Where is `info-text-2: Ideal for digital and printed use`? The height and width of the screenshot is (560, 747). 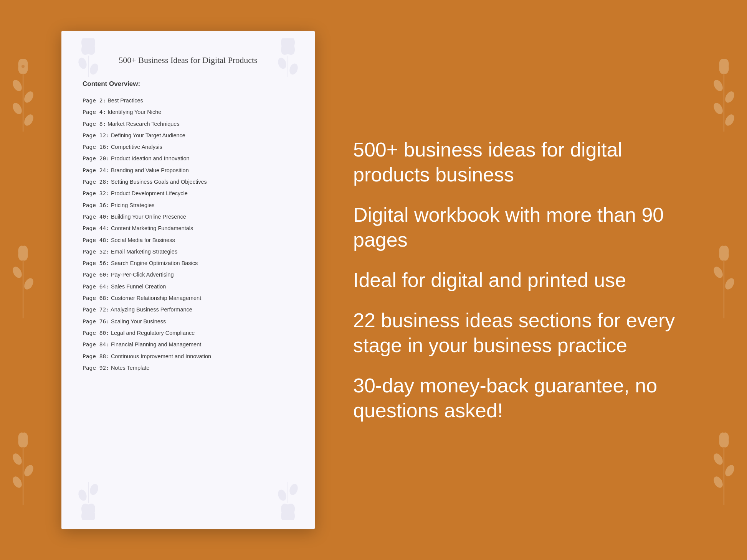
info-text-2: Ideal for digital and printed use is located at coordinates (523, 280).